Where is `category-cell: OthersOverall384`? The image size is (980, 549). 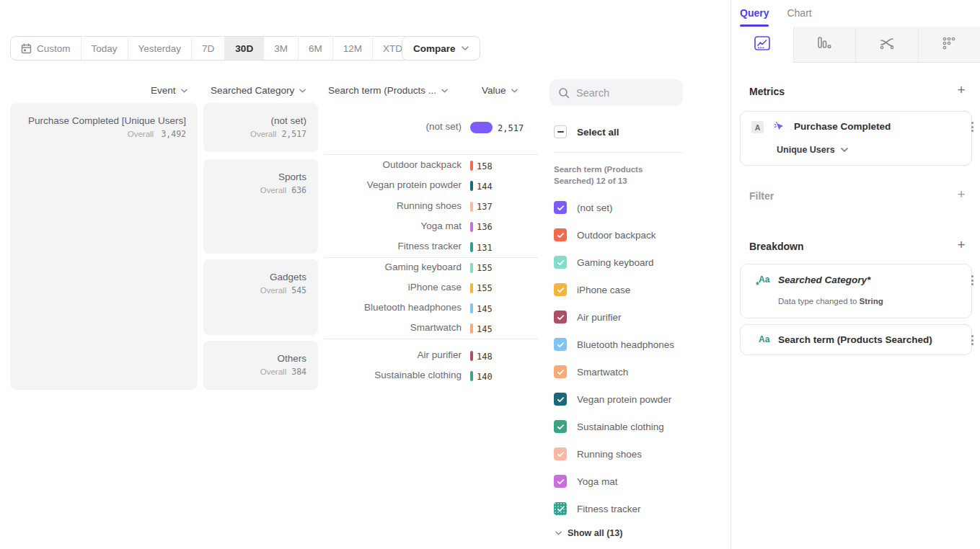 category-cell: OthersOverall384 is located at coordinates (261, 365).